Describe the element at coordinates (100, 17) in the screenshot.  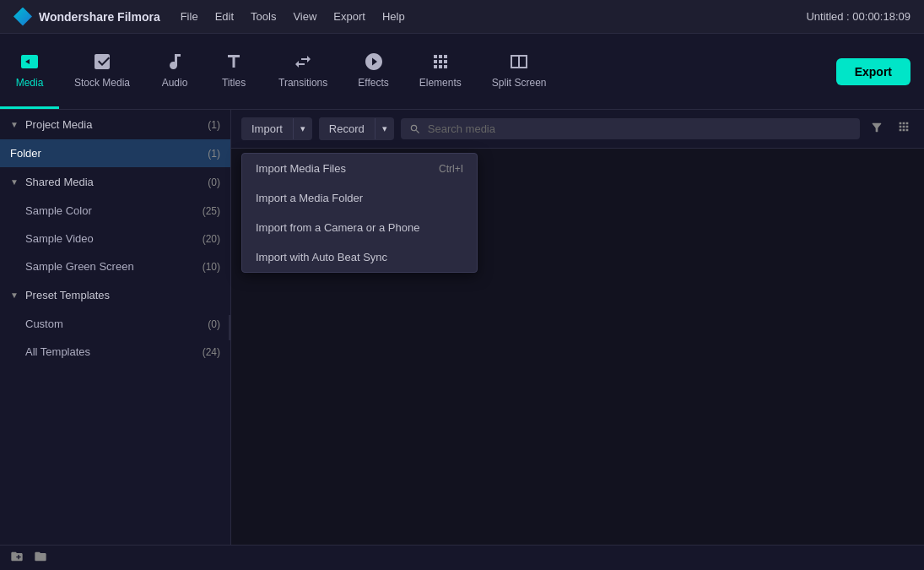
I see `app-name: Wondershare Filmora` at that location.